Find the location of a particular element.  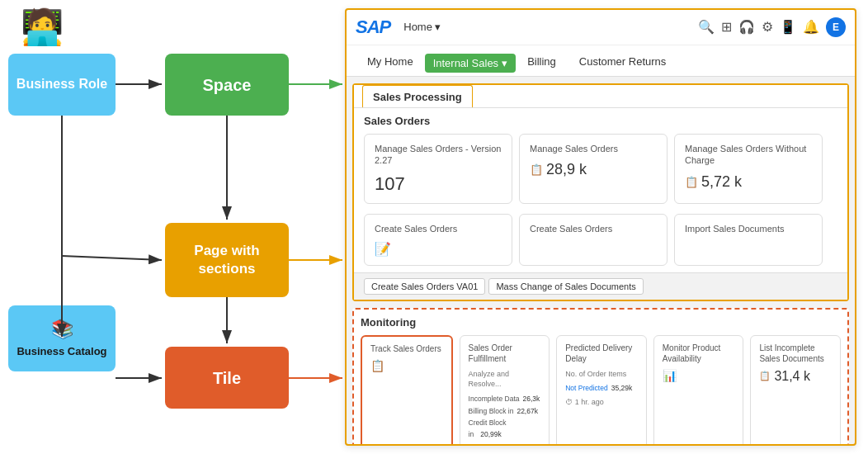

mon-avail-title: Monitor Product Availability is located at coordinates (699, 353).